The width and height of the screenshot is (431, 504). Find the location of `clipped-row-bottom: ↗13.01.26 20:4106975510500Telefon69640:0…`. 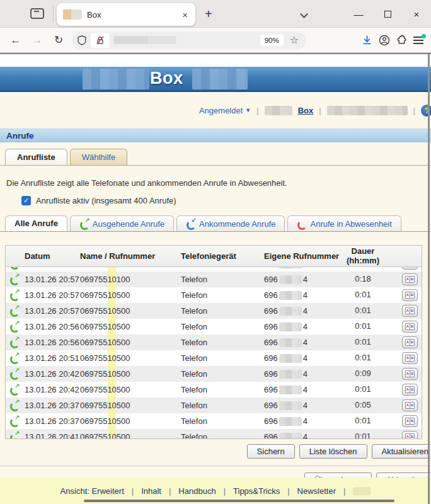

clipped-row-bottom: ↗13.01.26 20:4106975510500Telefon69640:0… is located at coordinates (214, 433).